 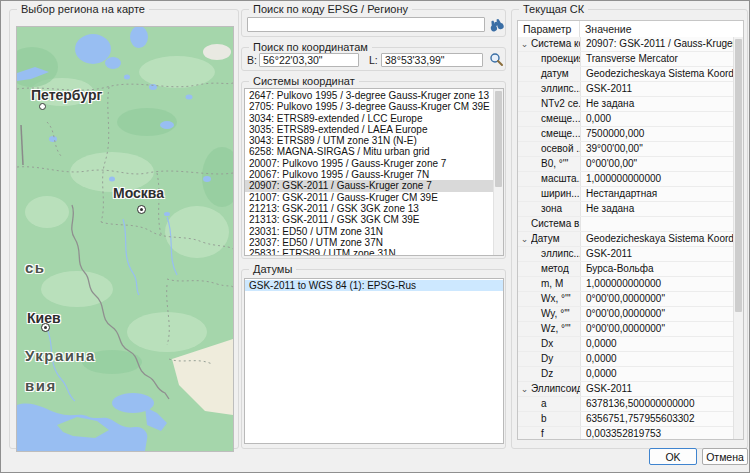 What do you see at coordinates (738, 238) in the screenshot?
I see `table-scrollbar` at bounding box center [738, 238].